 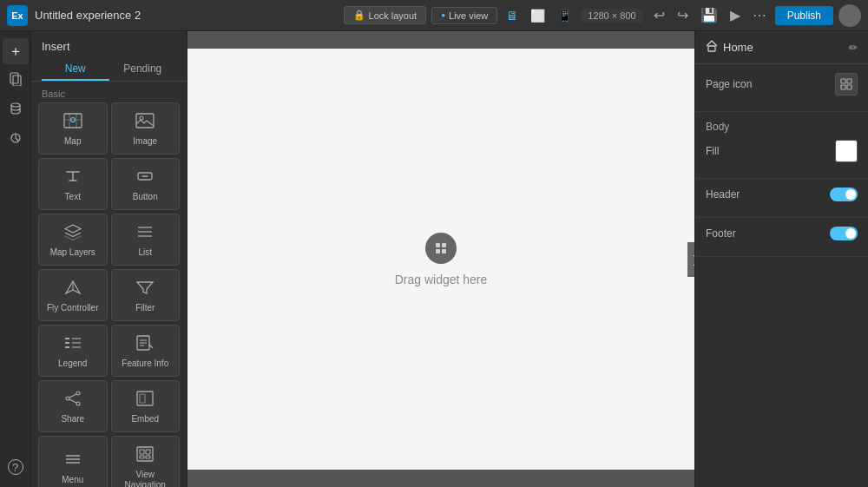 What do you see at coordinates (729, 84) in the screenshot?
I see `page-icon-label: Page icon` at bounding box center [729, 84].